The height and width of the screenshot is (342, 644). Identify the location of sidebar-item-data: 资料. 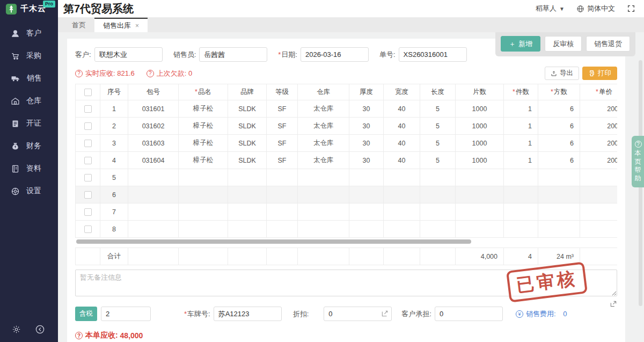
(29, 169).